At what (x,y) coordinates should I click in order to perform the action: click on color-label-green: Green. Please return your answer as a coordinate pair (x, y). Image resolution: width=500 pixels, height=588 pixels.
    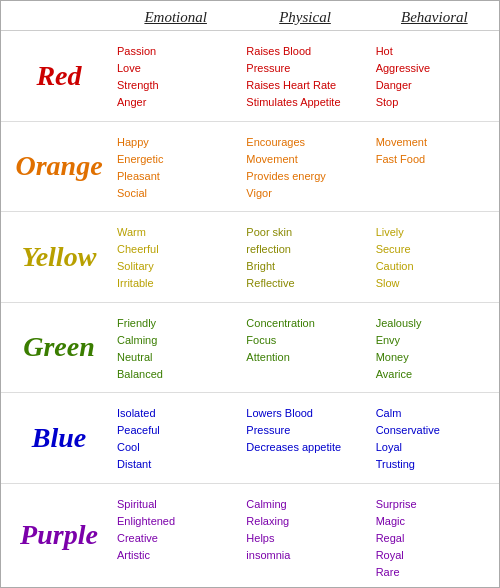
    Looking at the image, I should click on (56, 347).